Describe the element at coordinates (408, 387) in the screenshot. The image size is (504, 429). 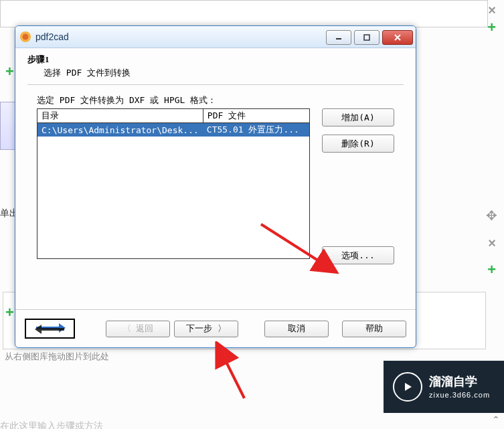
I see `play-icon` at that location.